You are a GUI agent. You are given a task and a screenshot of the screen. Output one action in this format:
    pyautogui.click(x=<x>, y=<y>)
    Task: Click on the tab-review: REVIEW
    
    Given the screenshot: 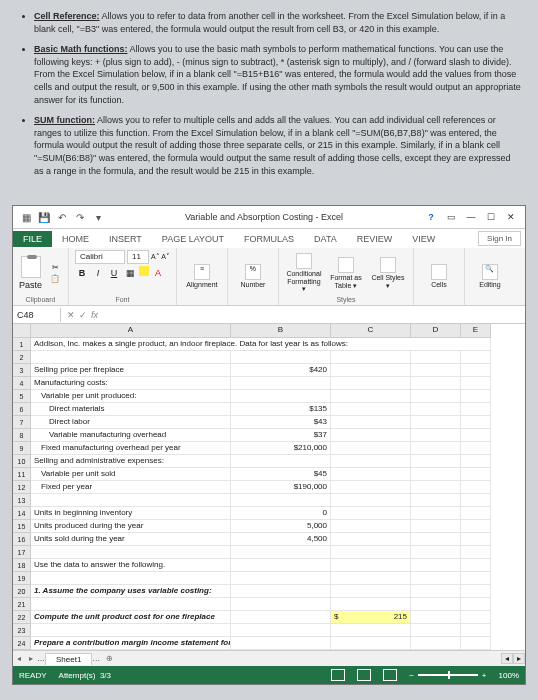 What is the action you would take?
    pyautogui.click(x=375, y=239)
    